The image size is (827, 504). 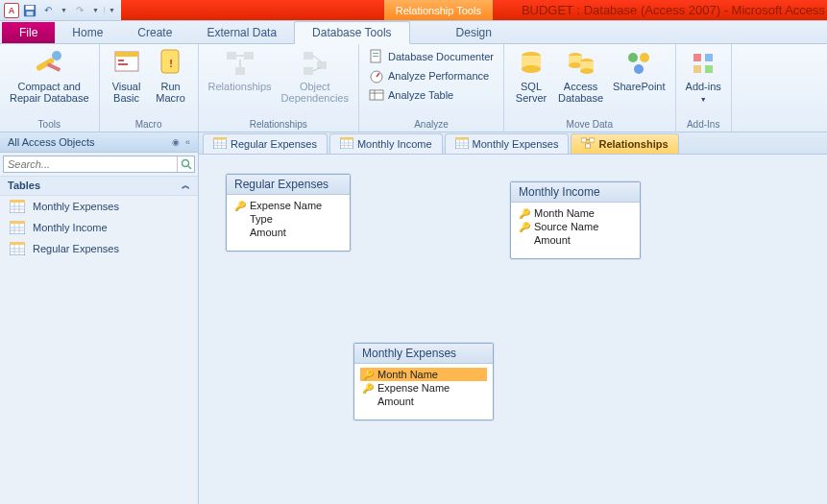 What do you see at coordinates (99, 142) in the screenshot?
I see `nav-pane-header: All Access Objects ◉ «` at bounding box center [99, 142].